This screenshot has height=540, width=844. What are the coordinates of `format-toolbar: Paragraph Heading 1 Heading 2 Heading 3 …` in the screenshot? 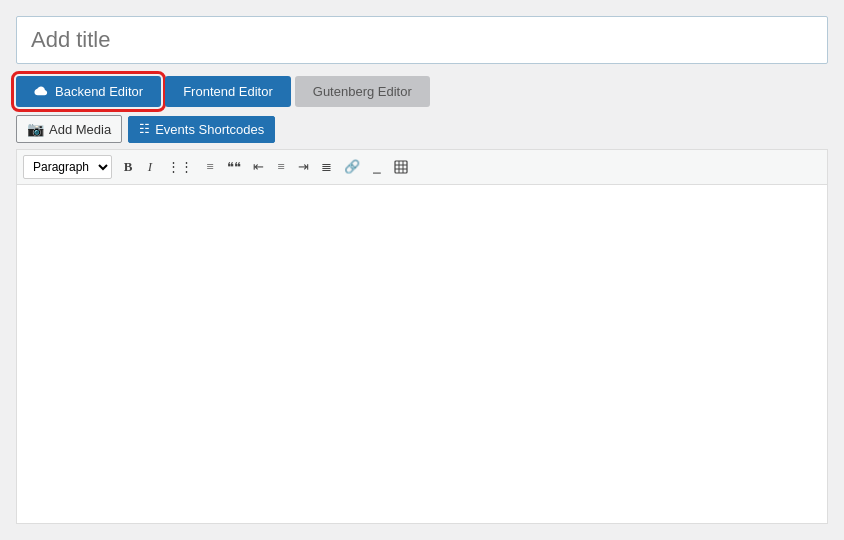 It's located at (422, 166).